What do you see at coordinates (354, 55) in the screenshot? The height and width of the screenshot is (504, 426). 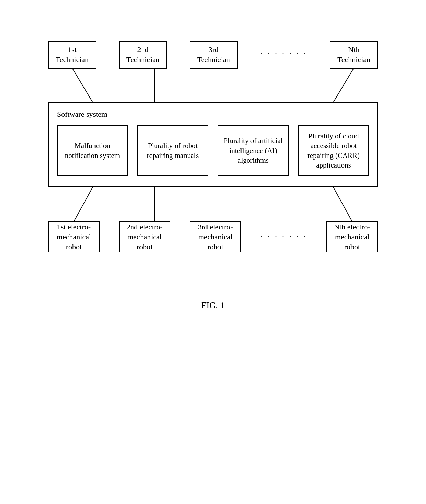 I see `technician-n-box: Nth Technician` at bounding box center [354, 55].